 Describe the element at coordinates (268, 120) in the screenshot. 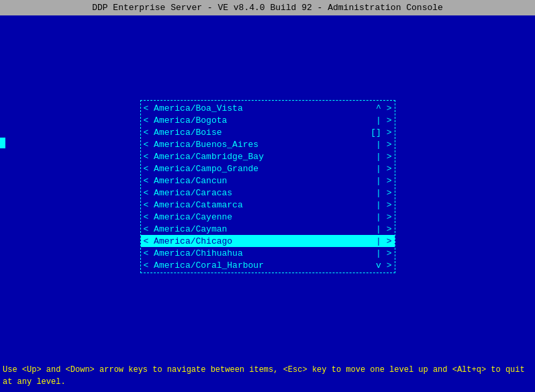

I see `list-item: < America/Bogota| >` at that location.